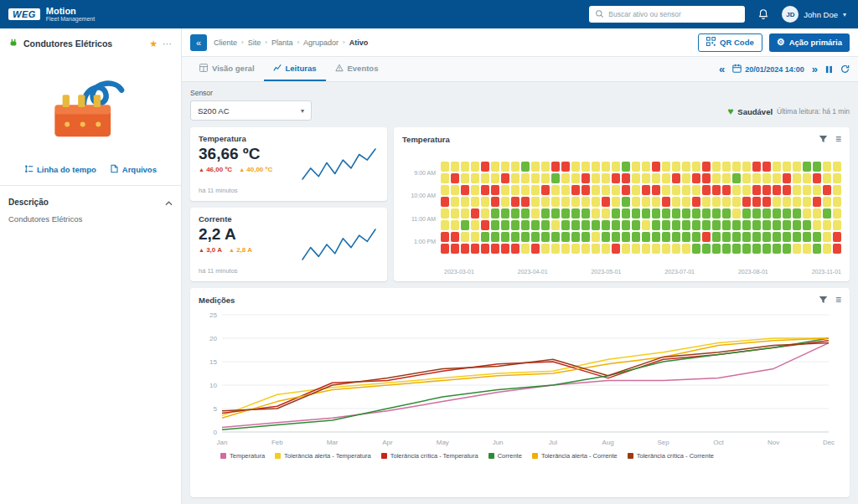 The height and width of the screenshot is (504, 858). What do you see at coordinates (505, 455) in the screenshot?
I see `legend-item: Corrente` at bounding box center [505, 455].